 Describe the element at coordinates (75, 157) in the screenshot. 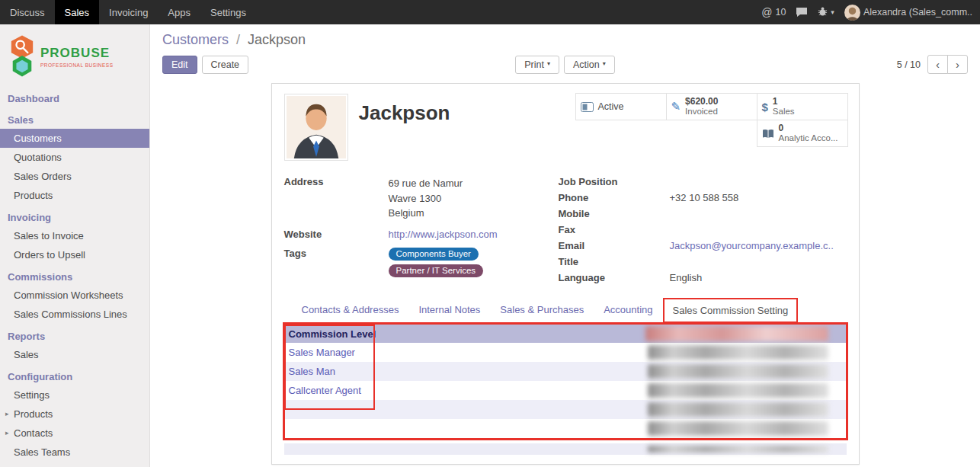

I see `sidebar-item-quotations: Quotations` at that location.